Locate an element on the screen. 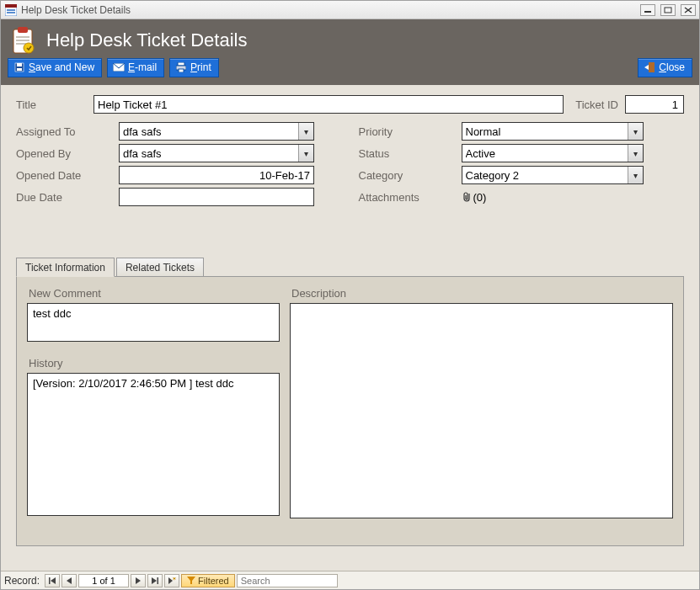 The height and width of the screenshot is (590, 700). nav-prev-button is located at coordinates (69, 581).